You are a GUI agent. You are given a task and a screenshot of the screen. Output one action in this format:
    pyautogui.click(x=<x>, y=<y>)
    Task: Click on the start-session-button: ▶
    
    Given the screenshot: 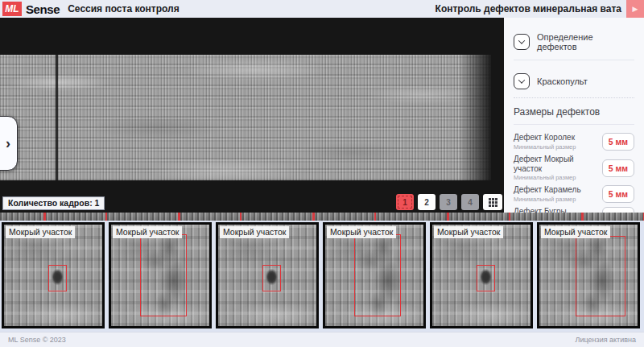 What is the action you would take?
    pyautogui.click(x=635, y=9)
    